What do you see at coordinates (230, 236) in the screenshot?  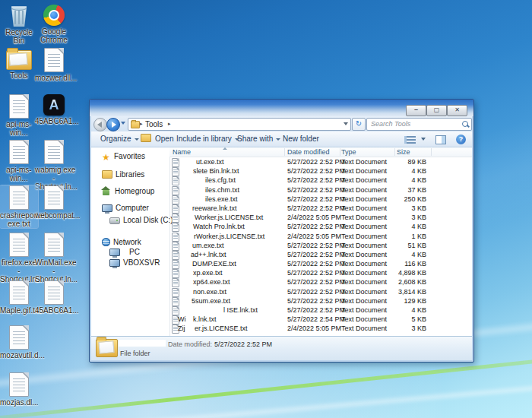 I see `file-name: rWorker.js.LICENSE.txt` at bounding box center [230, 236].